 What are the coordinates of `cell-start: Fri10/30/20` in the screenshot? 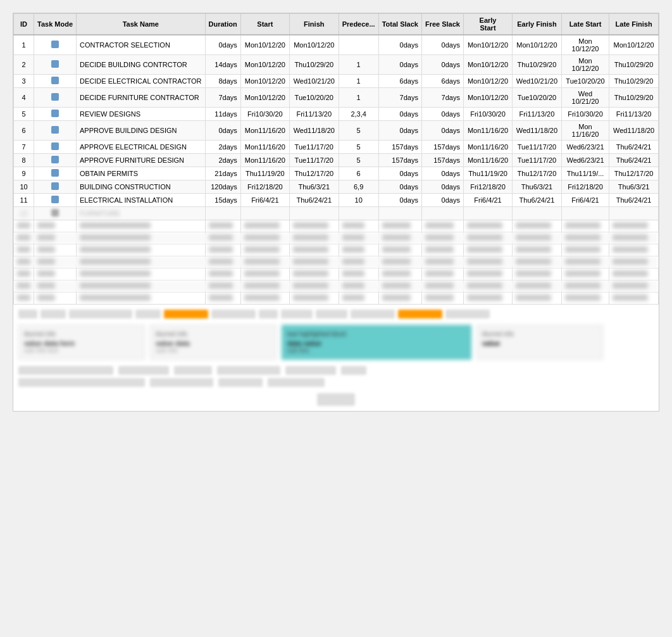 It's located at (264, 114).